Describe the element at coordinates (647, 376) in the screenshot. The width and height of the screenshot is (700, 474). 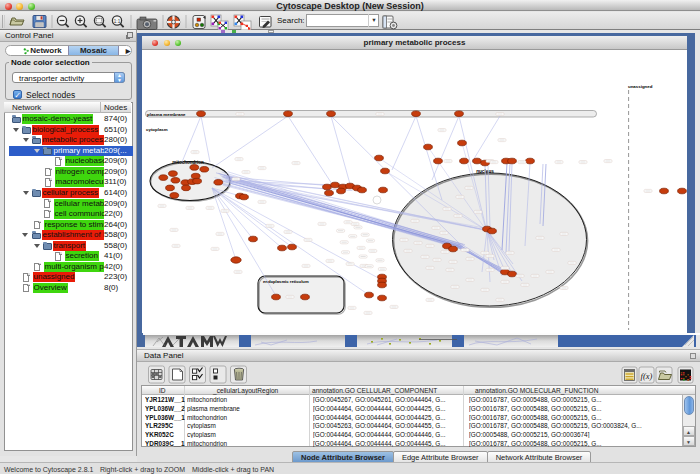
I see `svg-text: f(x)` at that location.